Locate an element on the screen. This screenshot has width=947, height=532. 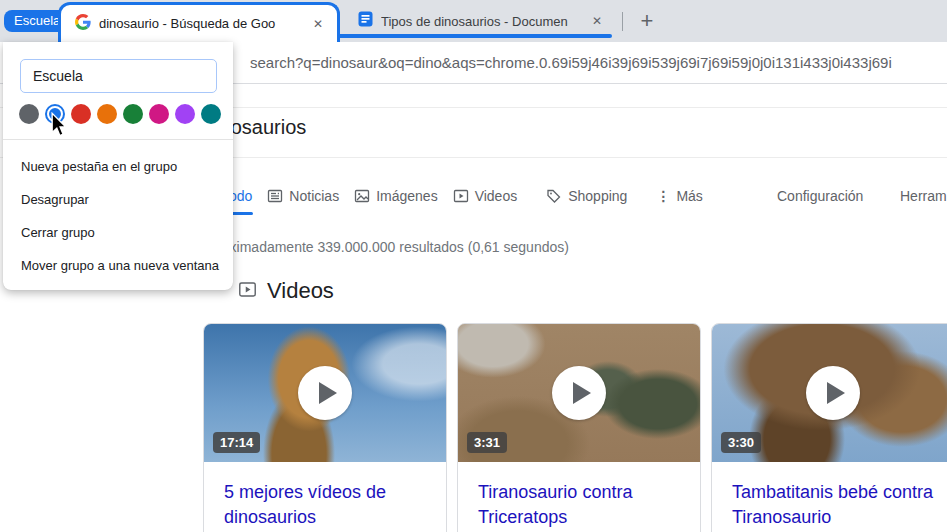
video-title-link: Tambatitanis bebé contra Tiranosaurio is located at coordinates (830, 496).